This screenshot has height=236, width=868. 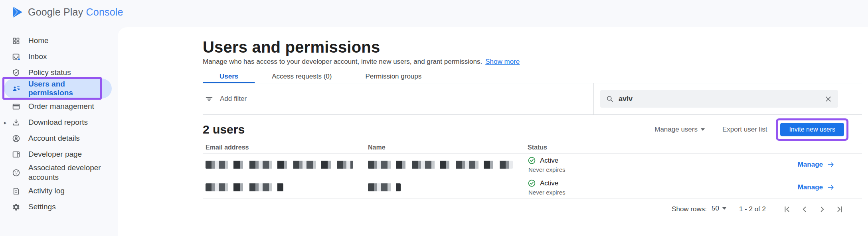 What do you see at coordinates (448, 148) in the screenshot?
I see `column-header-name: Name` at bounding box center [448, 148].